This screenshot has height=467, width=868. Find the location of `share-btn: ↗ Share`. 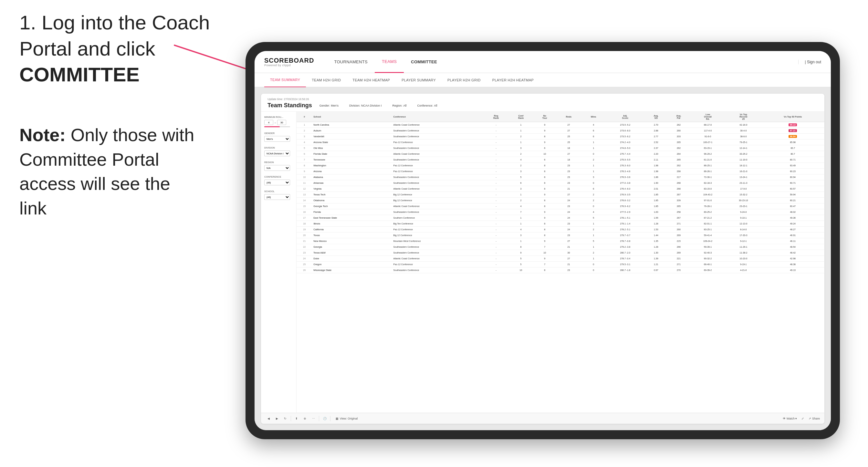

share-btn: ↗ Share is located at coordinates (814, 418).